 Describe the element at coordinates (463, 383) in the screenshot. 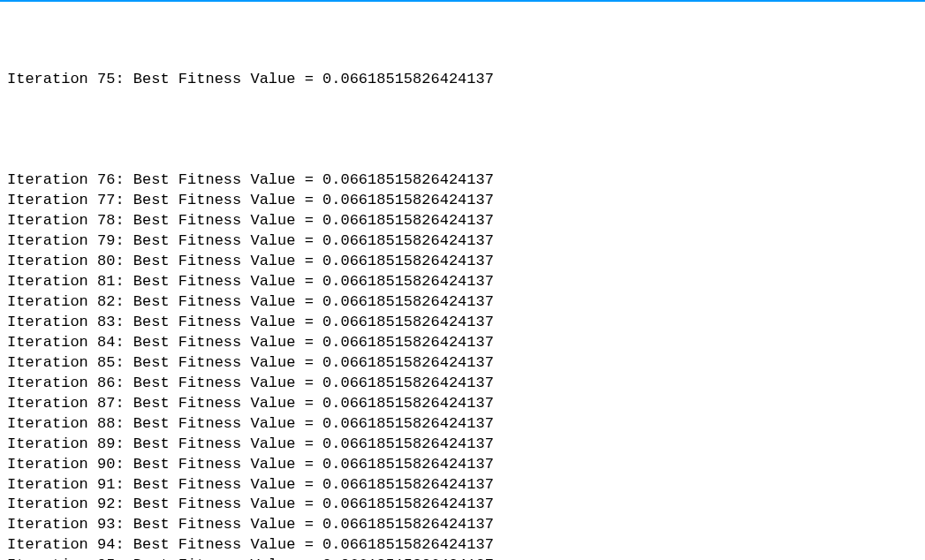

I see `output-line: Iteration 86: Best Fitness Value = 0.066…` at that location.